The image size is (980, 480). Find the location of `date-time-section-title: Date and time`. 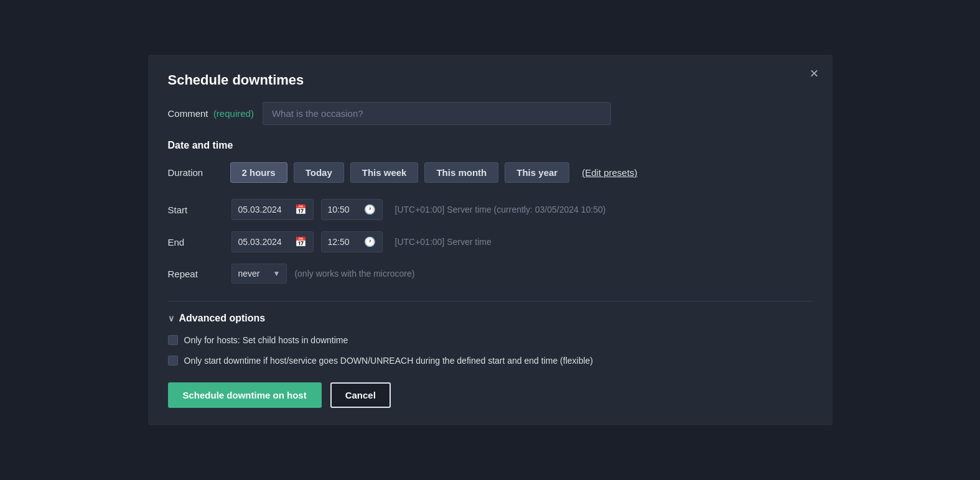

date-time-section-title: Date and time is located at coordinates (490, 145).